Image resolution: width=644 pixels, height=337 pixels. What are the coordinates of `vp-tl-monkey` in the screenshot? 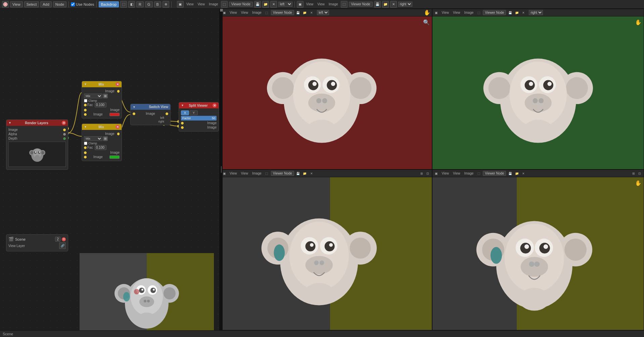 It's located at (326, 93).